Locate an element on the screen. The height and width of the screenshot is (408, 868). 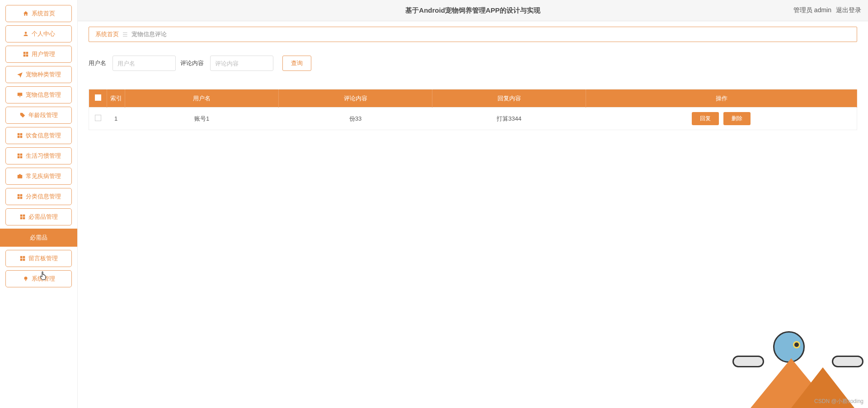
sidebar-item-disease: 常见疾病管理 is located at coordinates (39, 176).